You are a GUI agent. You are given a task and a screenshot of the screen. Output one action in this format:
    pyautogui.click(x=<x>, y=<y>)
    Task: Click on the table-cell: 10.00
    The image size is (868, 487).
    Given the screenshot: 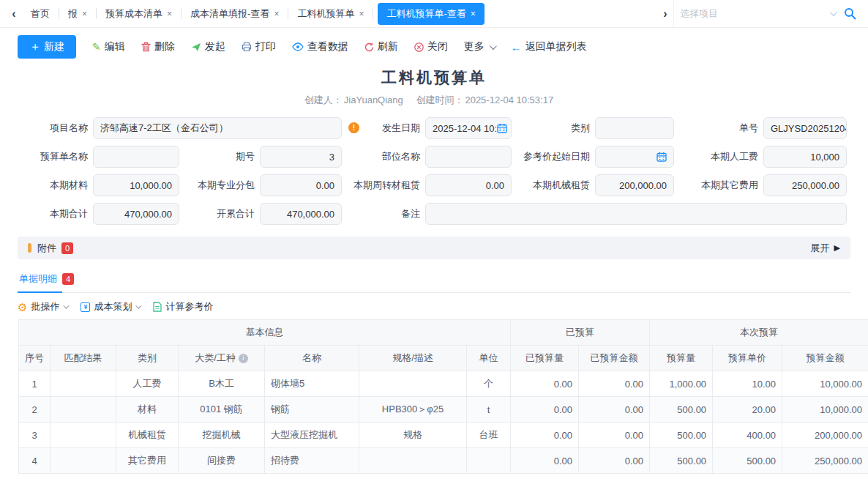 What is the action you would take?
    pyautogui.click(x=748, y=384)
    